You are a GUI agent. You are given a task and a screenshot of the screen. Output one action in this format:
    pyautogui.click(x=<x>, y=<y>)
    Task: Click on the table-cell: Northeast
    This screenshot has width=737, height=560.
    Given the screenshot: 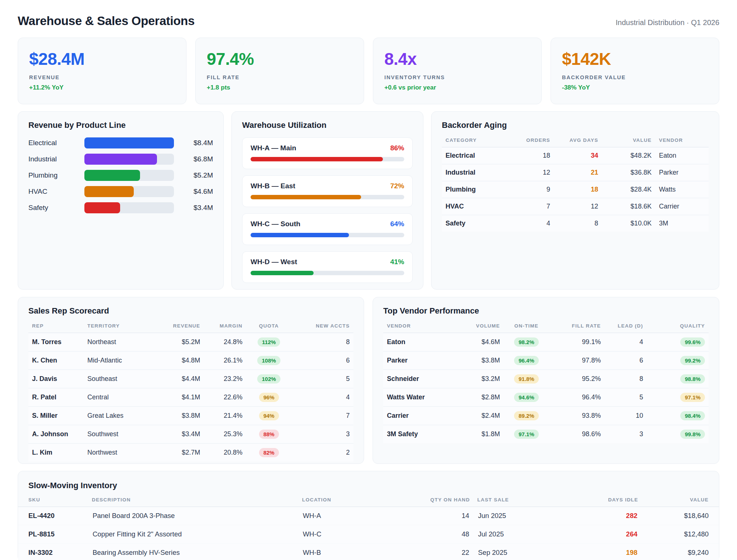 What is the action you would take?
    pyautogui.click(x=119, y=342)
    